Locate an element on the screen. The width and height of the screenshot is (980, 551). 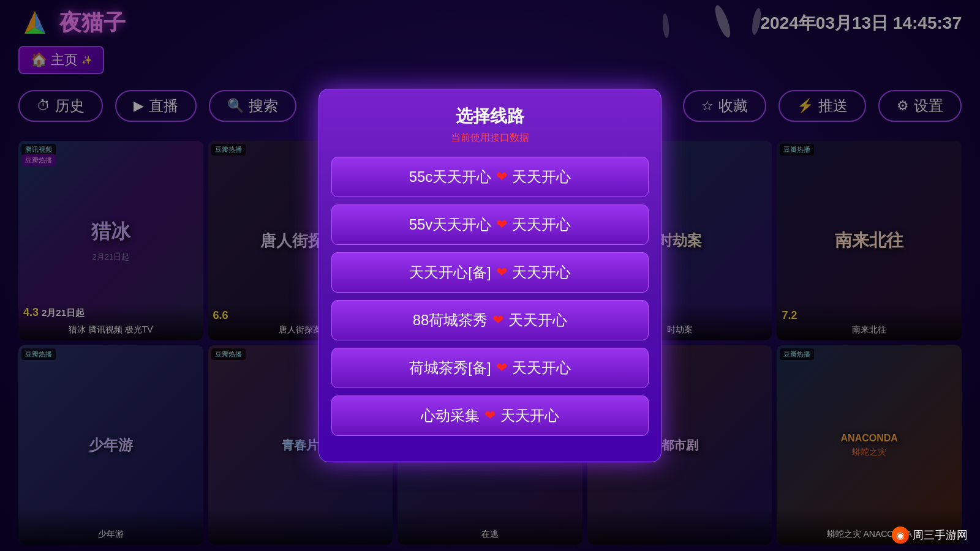
heart-icon-5: ❤ is located at coordinates (502, 368).